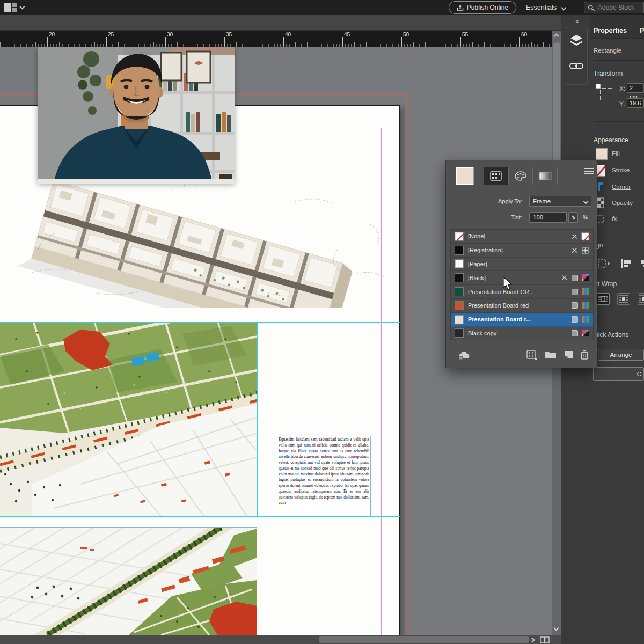 The width and height of the screenshot is (644, 644). I want to click on fill-label: Fill, so click(616, 153).